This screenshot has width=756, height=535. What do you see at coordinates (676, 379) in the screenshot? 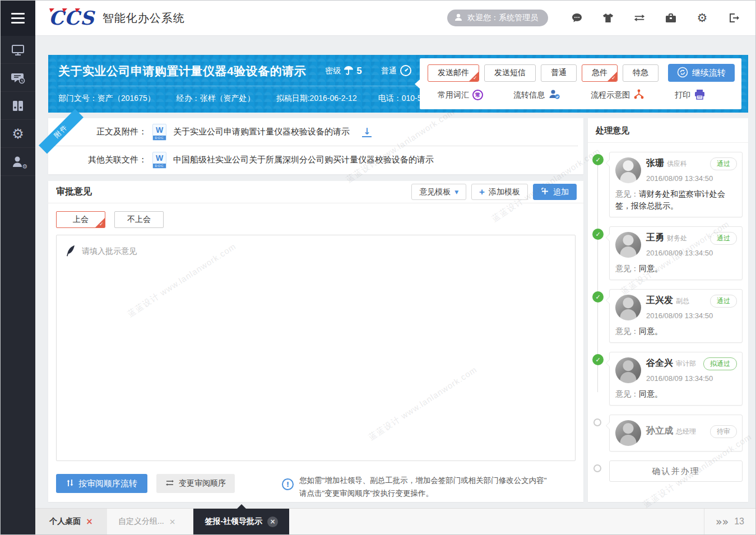
I see `opinion-bubble: 谷全兴 审计部 拟通过 2016/08/09 13:34:50 意见：同意。` at bounding box center [676, 379].